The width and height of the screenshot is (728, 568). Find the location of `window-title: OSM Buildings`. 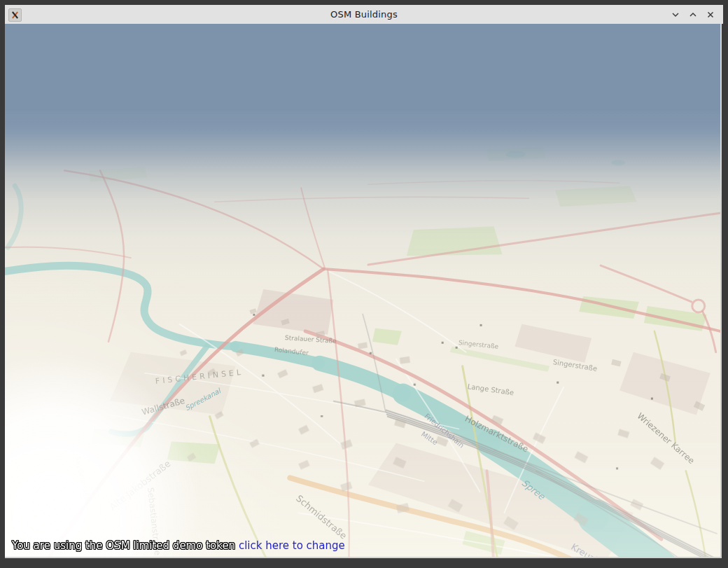

window-title: OSM Buildings is located at coordinates (364, 14).